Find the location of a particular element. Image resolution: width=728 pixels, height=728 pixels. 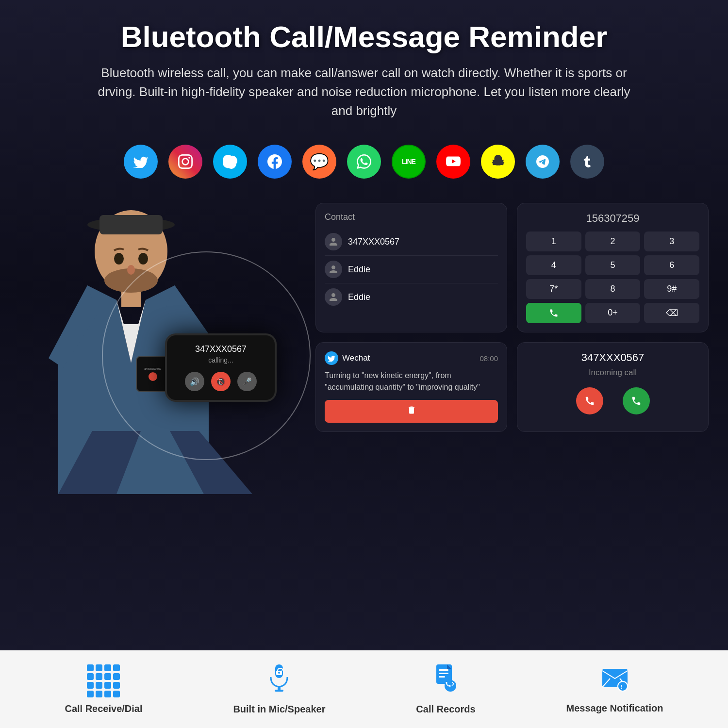

contact-name-3: Eddie is located at coordinates (359, 297).